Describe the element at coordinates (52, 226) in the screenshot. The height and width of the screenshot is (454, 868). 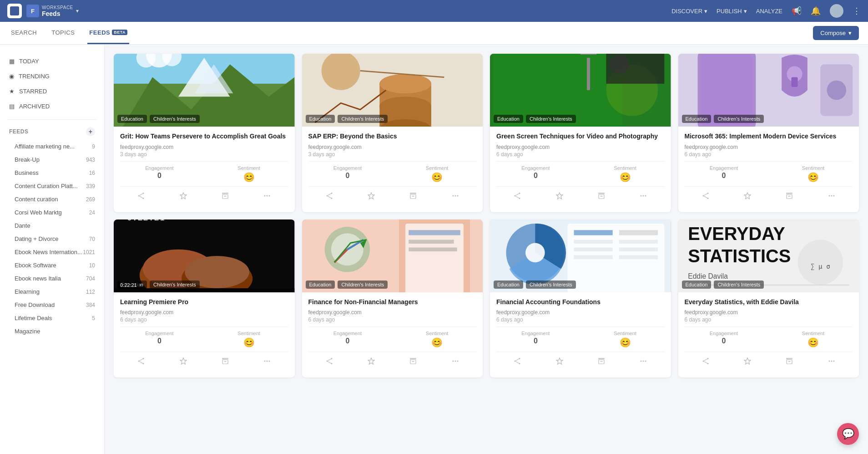
I see `sidebar-feed-dante: Dante` at that location.